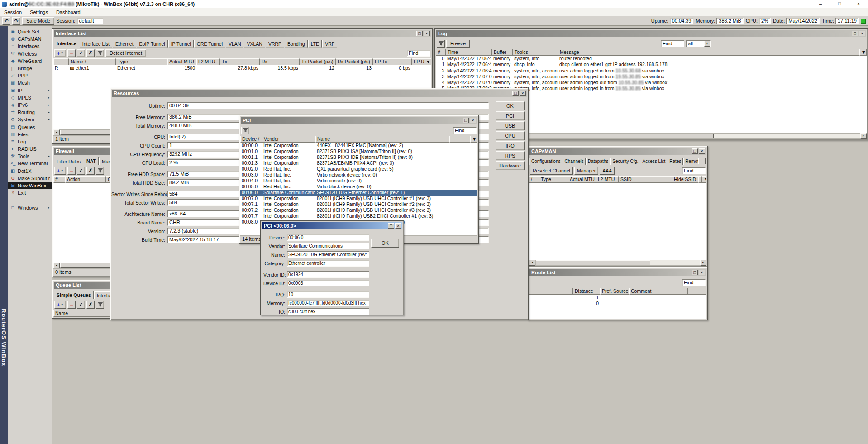  Describe the element at coordinates (30, 91) in the screenshot. I see `sidebar-item: ▣ IP ►` at that location.